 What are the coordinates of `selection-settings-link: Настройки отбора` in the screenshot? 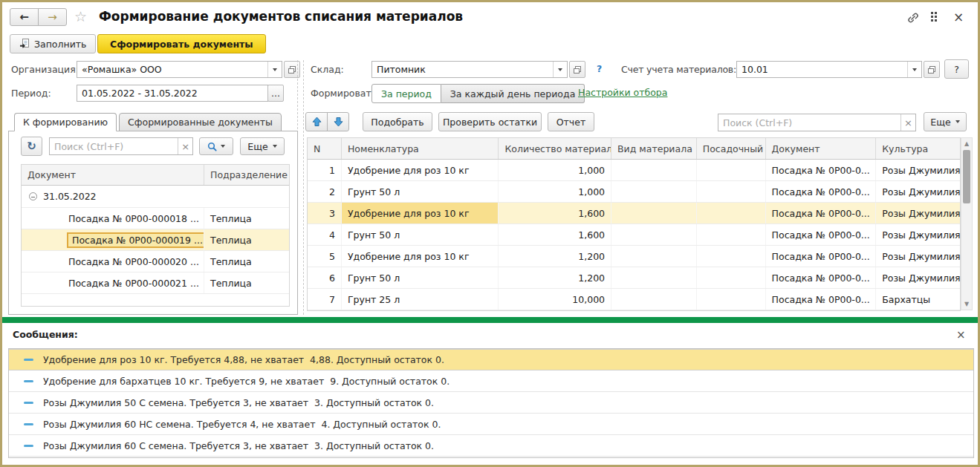 It's located at (623, 92).